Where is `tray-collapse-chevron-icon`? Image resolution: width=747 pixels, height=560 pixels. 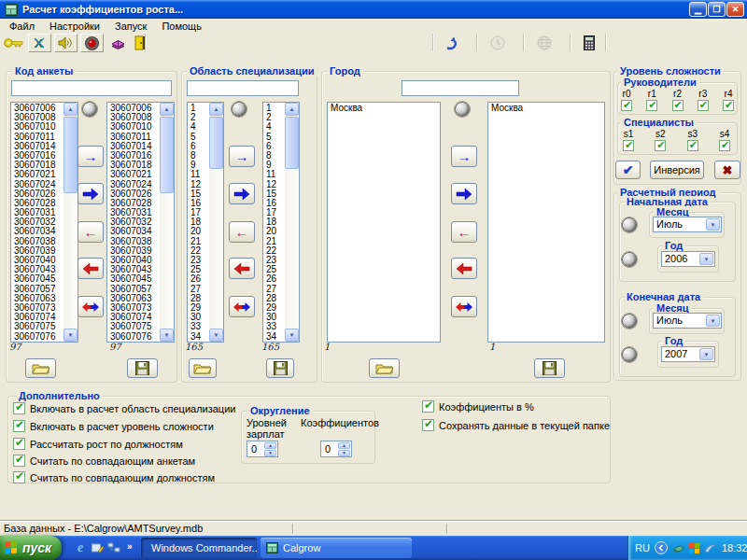 tray-collapse-chevron-icon is located at coordinates (661, 548).